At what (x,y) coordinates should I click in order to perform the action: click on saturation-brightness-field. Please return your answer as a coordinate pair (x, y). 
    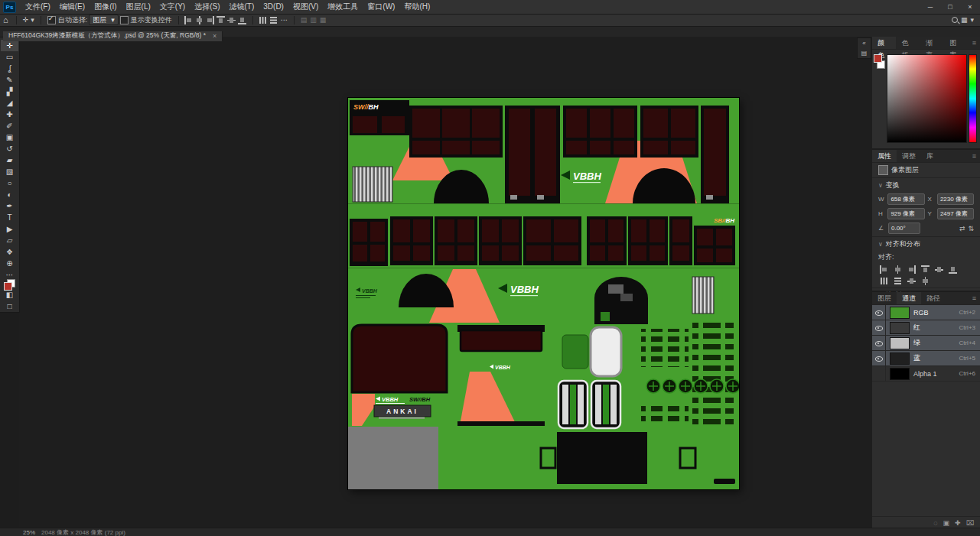
    Looking at the image, I should click on (927, 99).